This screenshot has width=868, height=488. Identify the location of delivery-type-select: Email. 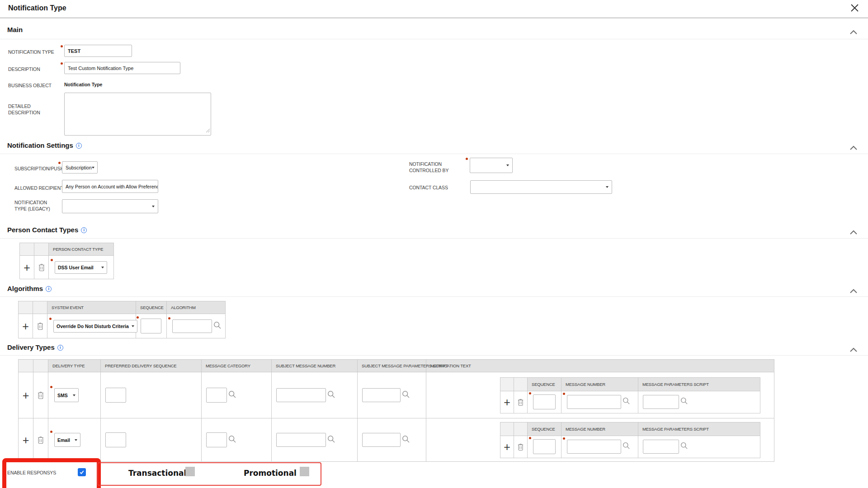
(67, 440).